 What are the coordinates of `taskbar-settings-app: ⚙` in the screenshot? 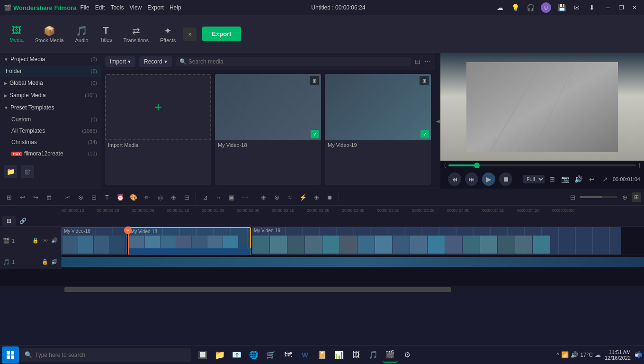 It's located at (407, 355).